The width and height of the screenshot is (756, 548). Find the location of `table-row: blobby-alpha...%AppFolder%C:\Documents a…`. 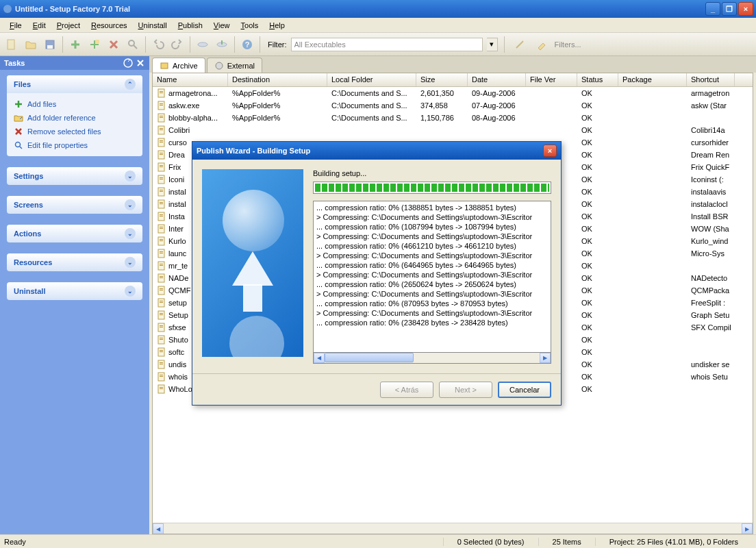

table-row: blobby-alpha...%AppFolder%C:\Documents a… is located at coordinates (453, 118).